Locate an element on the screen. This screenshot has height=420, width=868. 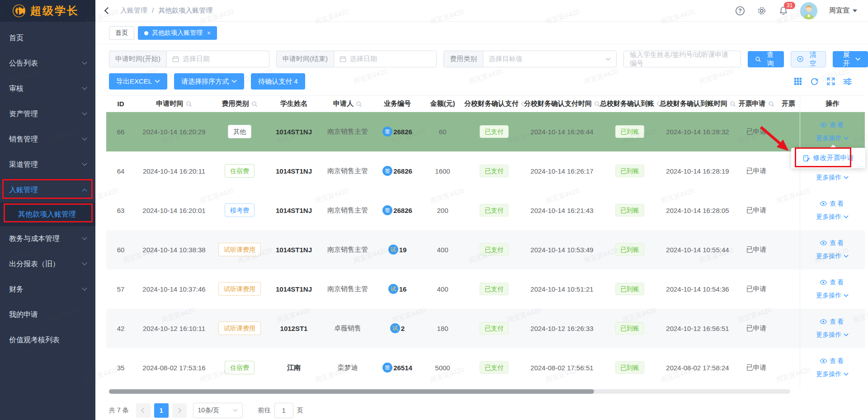
tab-other-income: 其他款项入账管理 × is located at coordinates (177, 33).